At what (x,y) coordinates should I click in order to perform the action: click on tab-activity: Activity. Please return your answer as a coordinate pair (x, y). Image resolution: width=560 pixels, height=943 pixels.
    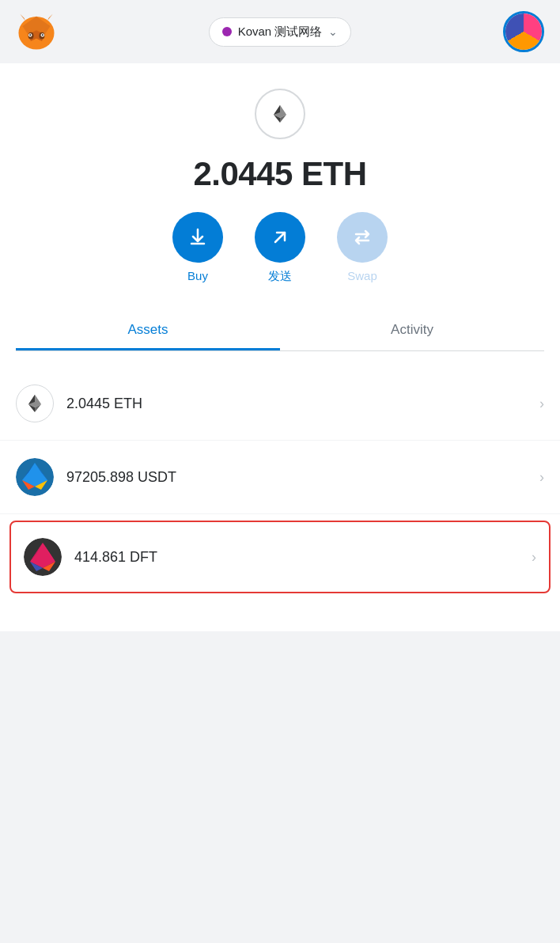
    Looking at the image, I should click on (412, 330).